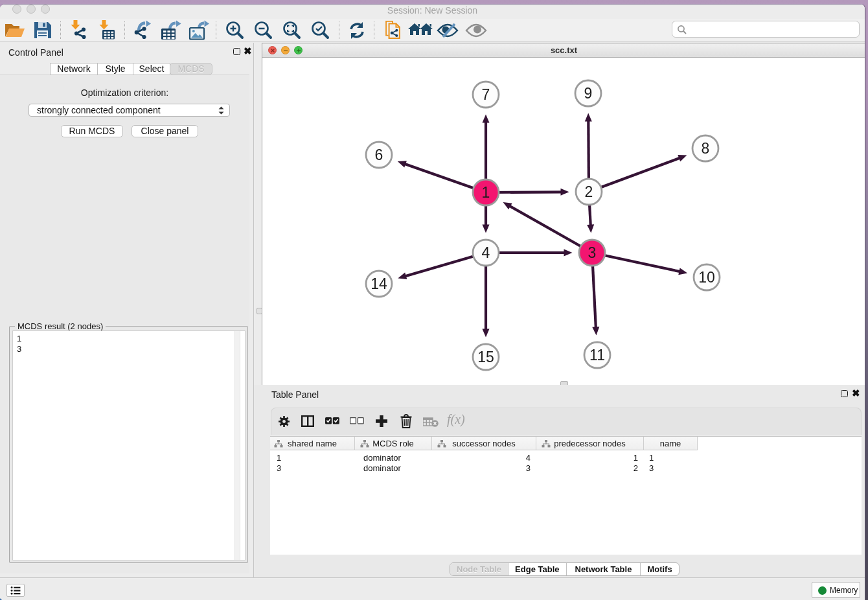 Image resolution: width=868 pixels, height=600 pixels. What do you see at coordinates (486, 95) in the screenshot?
I see `svg-text: 7` at bounding box center [486, 95].